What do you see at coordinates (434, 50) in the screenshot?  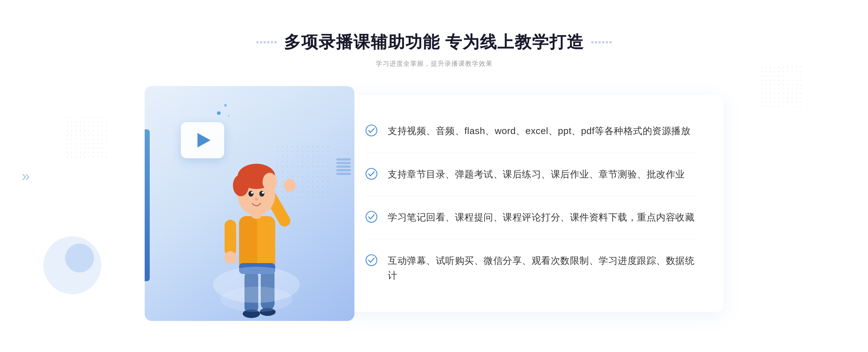 I see `page-header: 多项录播课辅助功能 专为线上教学打造 学习进度全掌握，提升录播课教学效果` at bounding box center [434, 50].